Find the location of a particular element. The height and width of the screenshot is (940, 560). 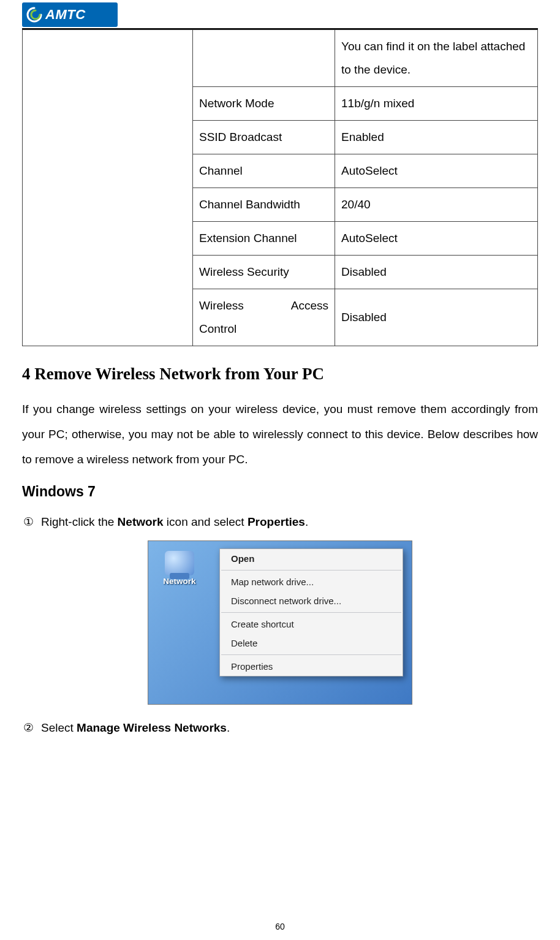

setting-label: Wireless Security is located at coordinates (264, 272).